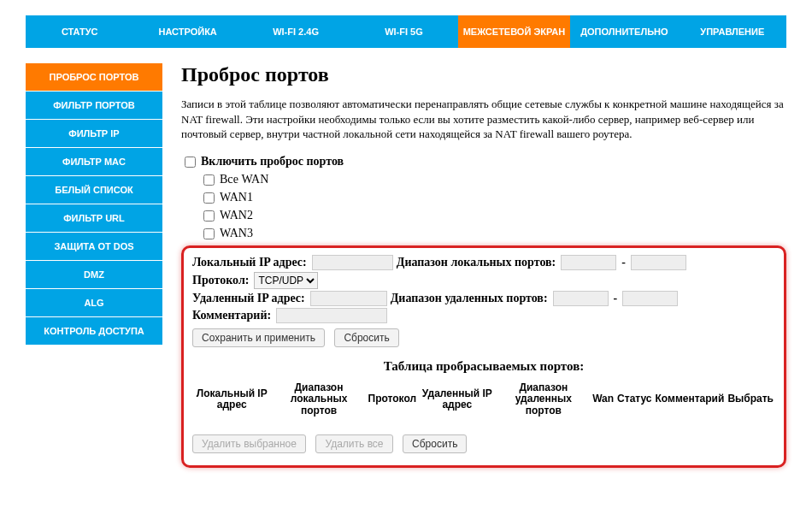 Image resolution: width=812 pixels, height=520 pixels. I want to click on sidebar: ПРОБРОС ПОРТОВ ФИЛЬТР ПОРТОВ ФИЛЬТР IP Ф…, so click(94, 265).